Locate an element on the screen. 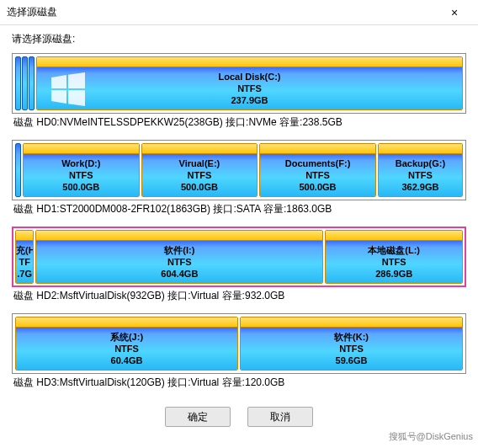 The height and width of the screenshot is (448, 478). partition-info: Documents(F:)NTFS500.0GB is located at coordinates (318, 175).